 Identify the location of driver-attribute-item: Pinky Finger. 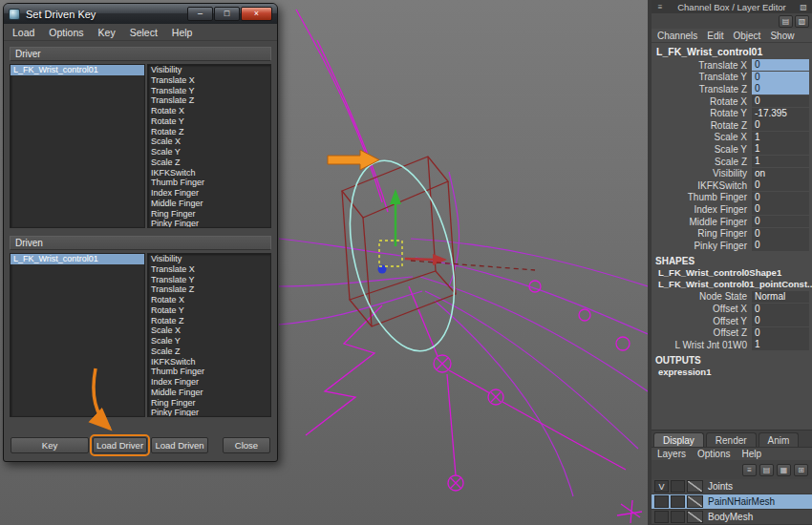
(209, 223).